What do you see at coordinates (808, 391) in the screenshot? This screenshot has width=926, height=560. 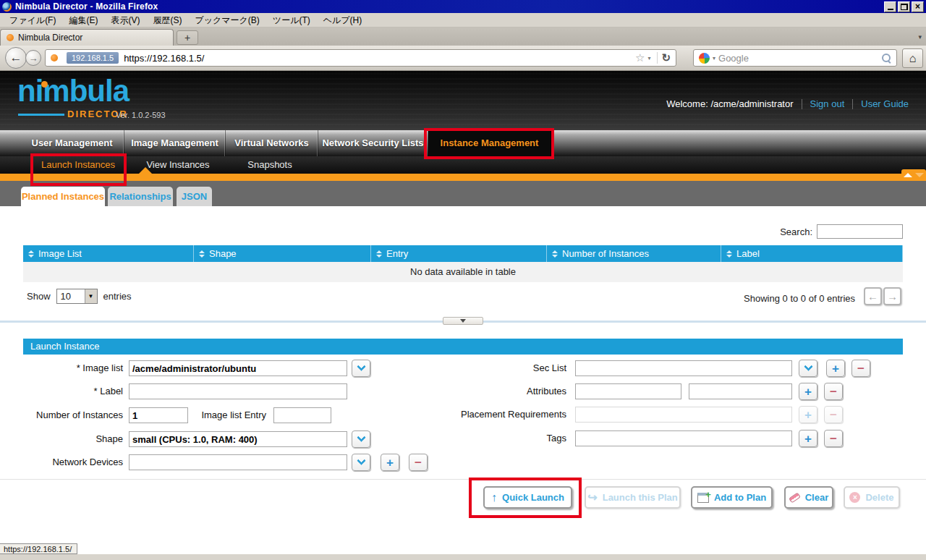 I see `attributes-add-button: +` at bounding box center [808, 391].